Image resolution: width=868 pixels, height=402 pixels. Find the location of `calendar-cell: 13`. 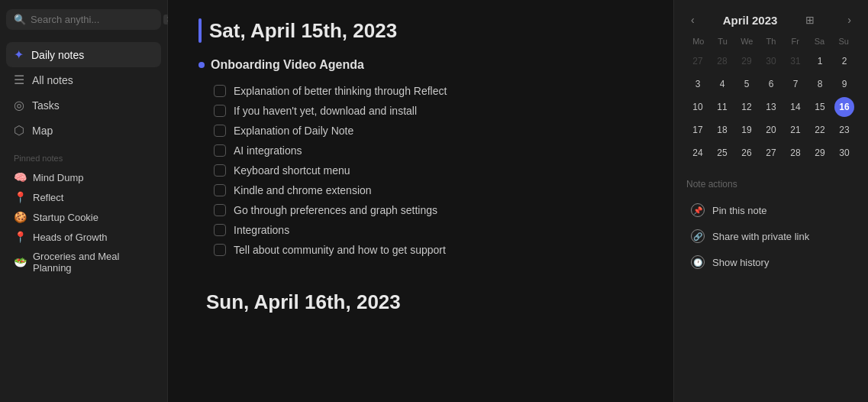

calendar-cell: 13 is located at coordinates (771, 107).